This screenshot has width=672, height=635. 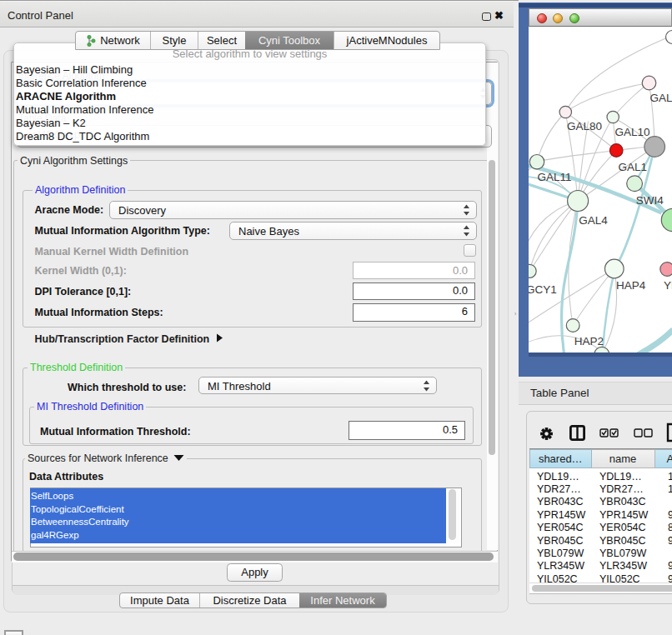 I want to click on svg-text: GAL7, so click(x=660, y=97).